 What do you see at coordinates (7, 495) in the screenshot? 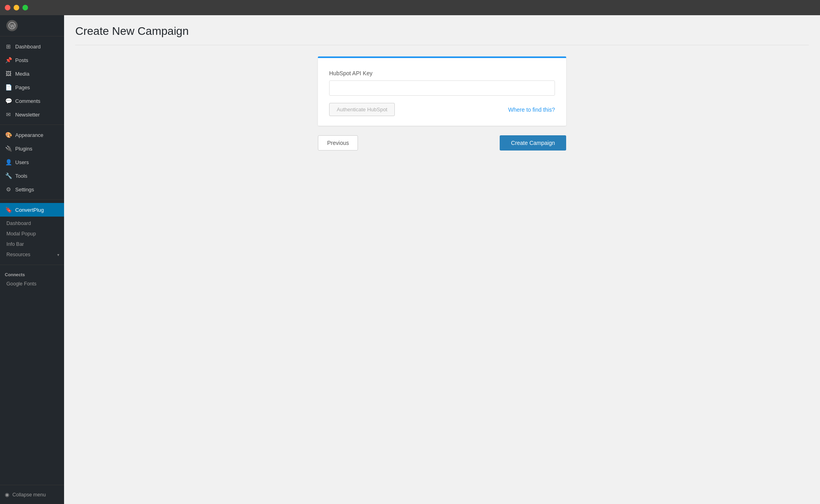
I see `collapse-icon: ◉` at bounding box center [7, 495].